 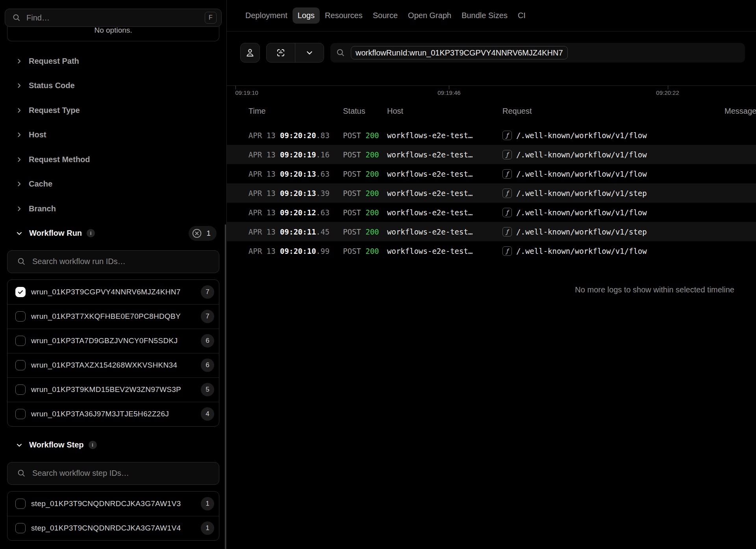 I want to click on workflow-step-search-box, so click(x=113, y=473).